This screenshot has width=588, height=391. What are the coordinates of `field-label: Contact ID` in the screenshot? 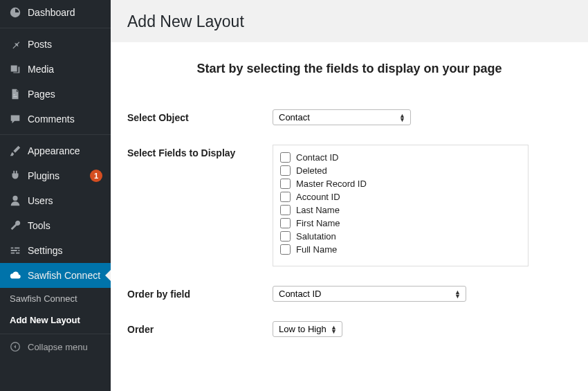 It's located at (317, 158).